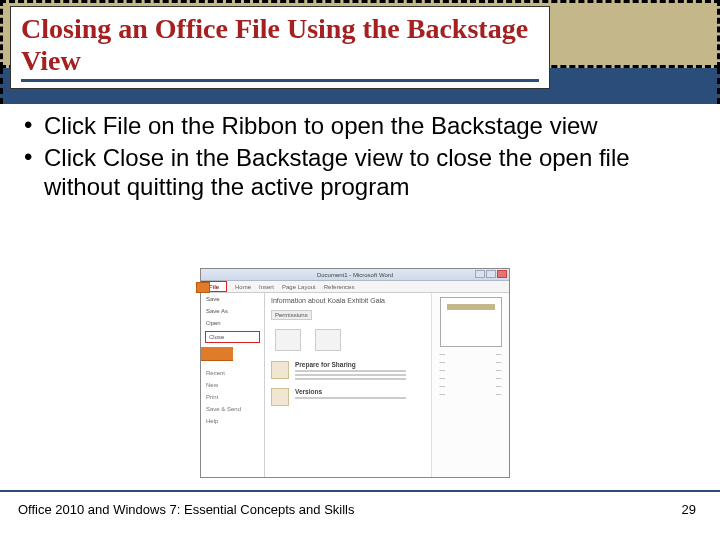 The height and width of the screenshot is (540, 720). What do you see at coordinates (355, 385) in the screenshot?
I see `backstage-body: Save Save As Open Close Recent New Print…` at bounding box center [355, 385].